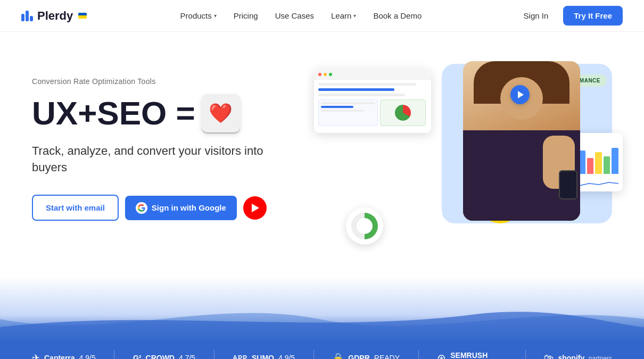  Describe the element at coordinates (322, 16) in the screenshot. I see `header: Plerdy Products ▾ Pricing Use Cases Lear…` at that location.